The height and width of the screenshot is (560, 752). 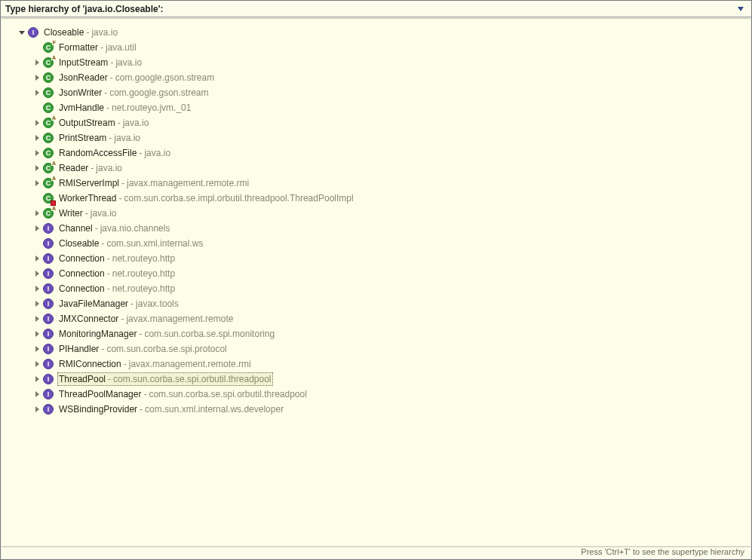 I want to click on tree-node: ICloseable-java.io, so click(x=376, y=32).